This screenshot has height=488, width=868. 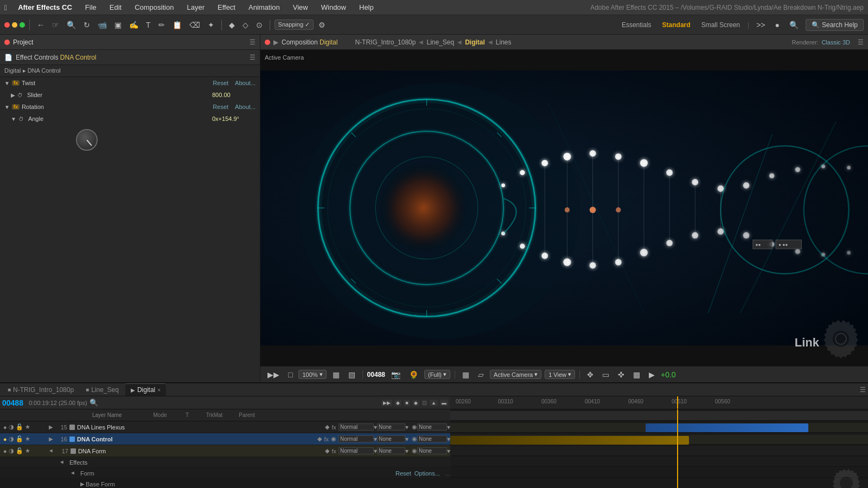 What do you see at coordinates (327, 439) in the screenshot?
I see `fx-icon-16: fx` at bounding box center [327, 439].